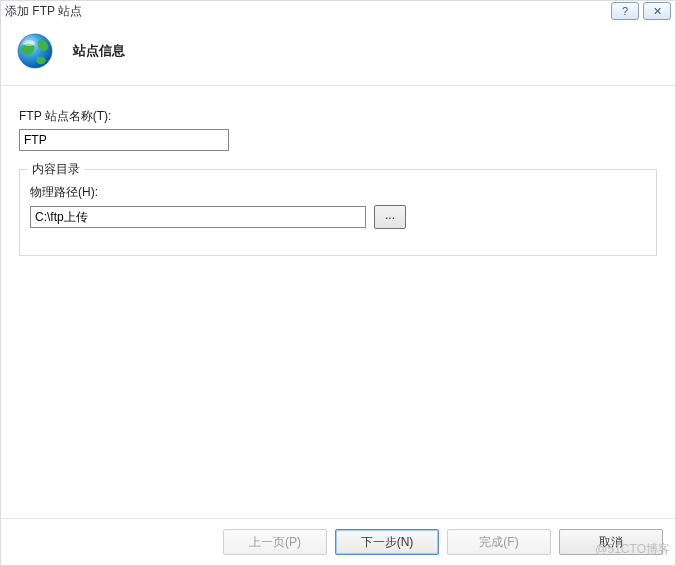  Describe the element at coordinates (388, 542) in the screenshot. I see `next-button-label: 下一步(N)` at that location.